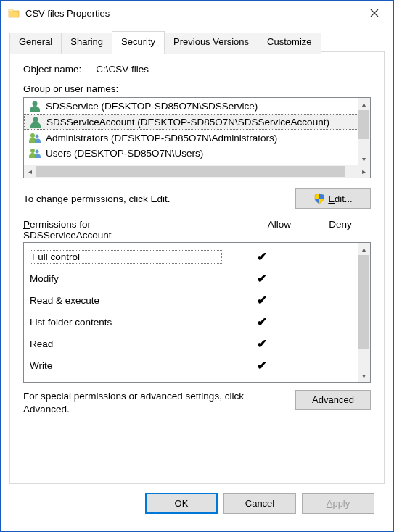  What do you see at coordinates (364, 359) in the screenshot?
I see `scroll-track` at bounding box center [364, 359].